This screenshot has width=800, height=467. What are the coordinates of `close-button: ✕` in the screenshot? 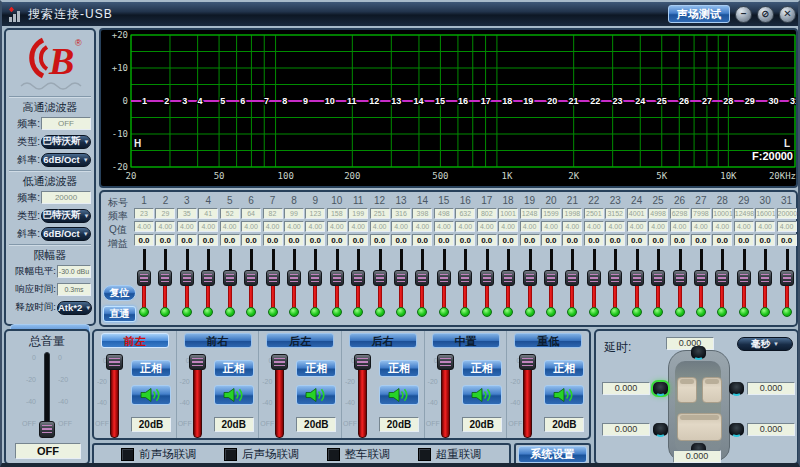 It's located at (788, 14).